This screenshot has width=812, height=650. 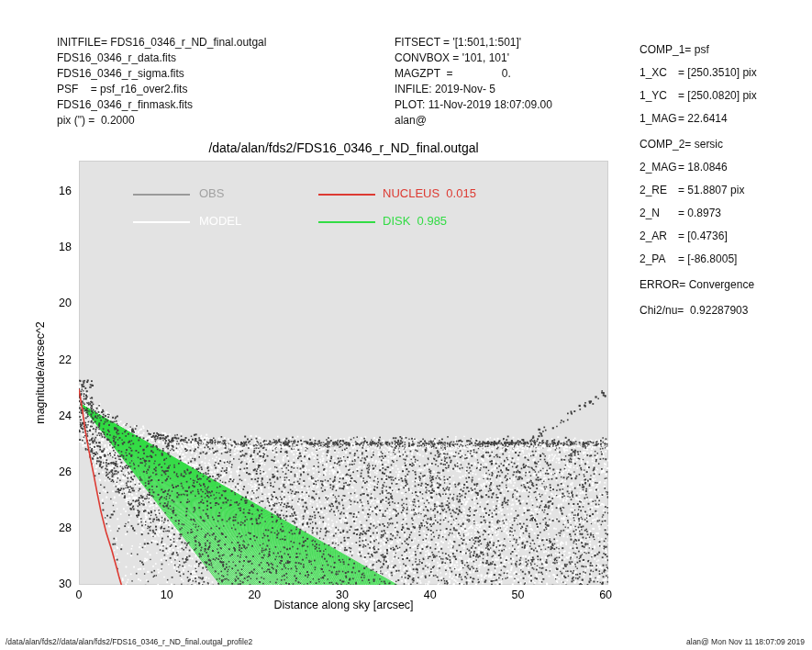 I want to click on param-key: 2_AR, so click(x=659, y=237).